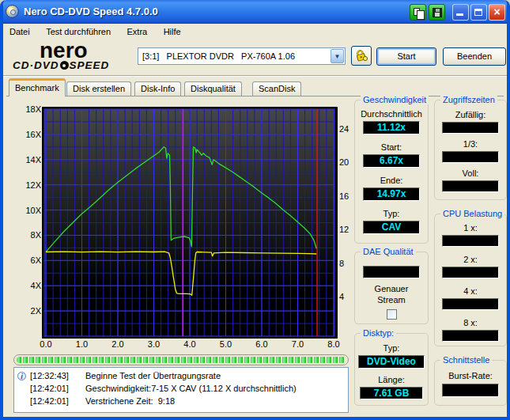 The width and height of the screenshot is (510, 420). Describe the element at coordinates (90, 65) in the screenshot. I see `logo-product-right: SPEED` at that location.